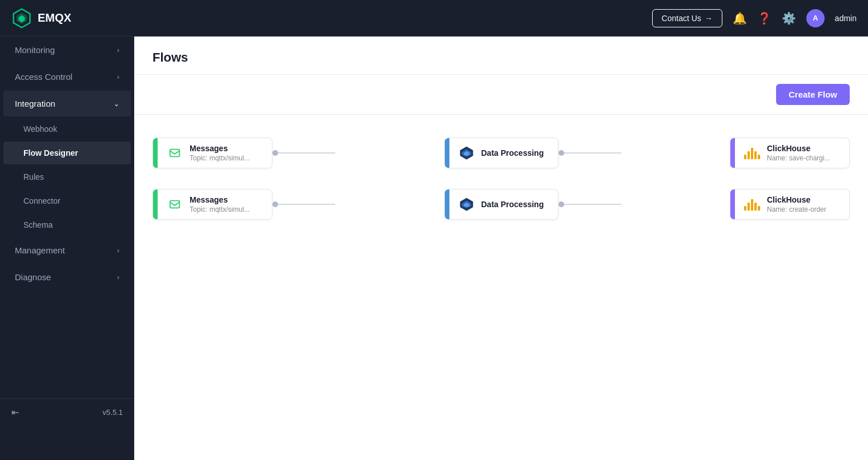  What do you see at coordinates (733, 153) in the screenshot?
I see `node-bar-purple` at bounding box center [733, 153].